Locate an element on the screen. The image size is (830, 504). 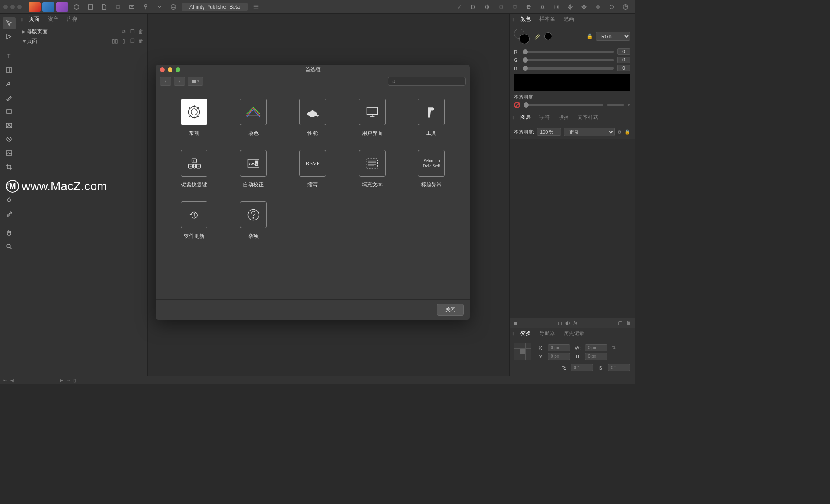
new-doc-icon is located at coordinates (90, 7).